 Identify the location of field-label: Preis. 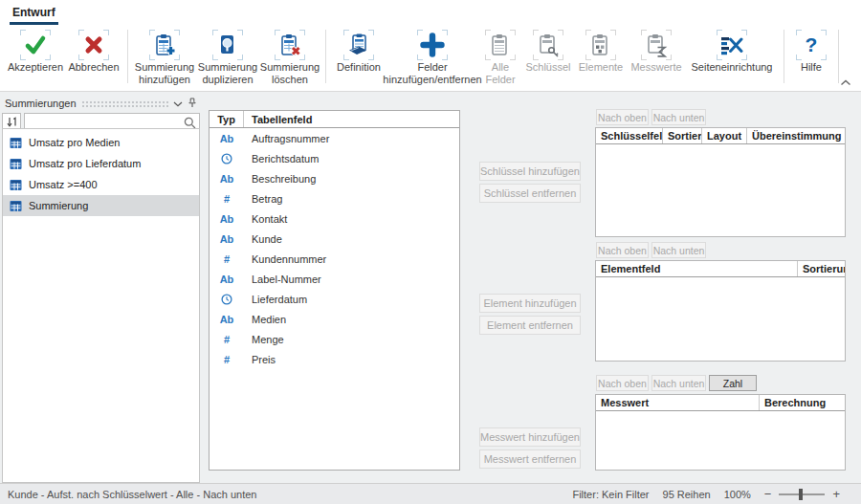
(352, 360).